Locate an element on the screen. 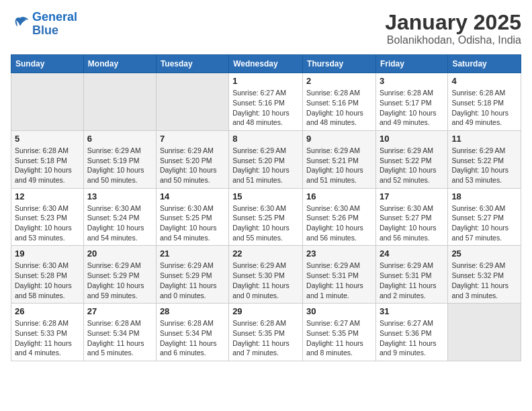  day-number: 7 is located at coordinates (192, 138).